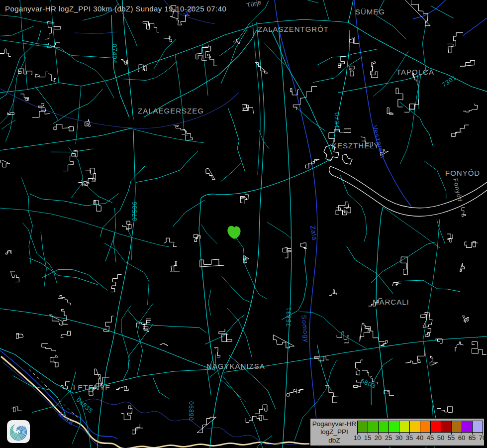  I want to click on radar-echo-blob, so click(234, 232).